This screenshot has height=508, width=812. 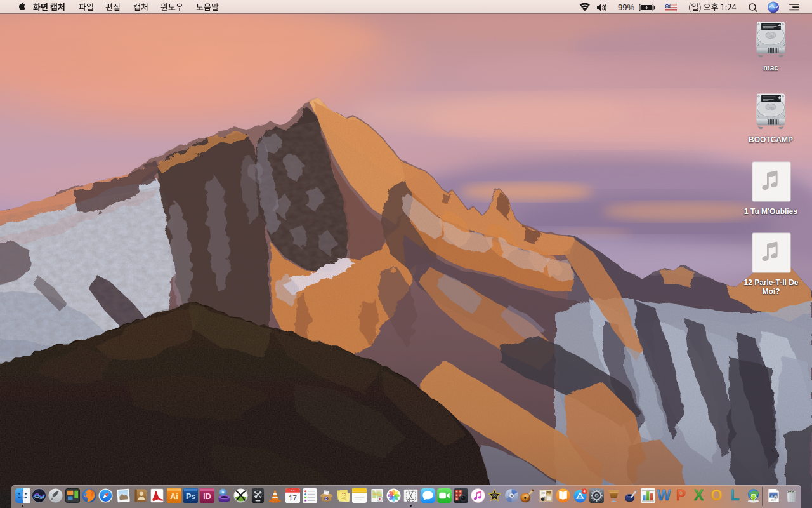 What do you see at coordinates (664, 495) in the screenshot?
I see `svg-text: W` at bounding box center [664, 495].